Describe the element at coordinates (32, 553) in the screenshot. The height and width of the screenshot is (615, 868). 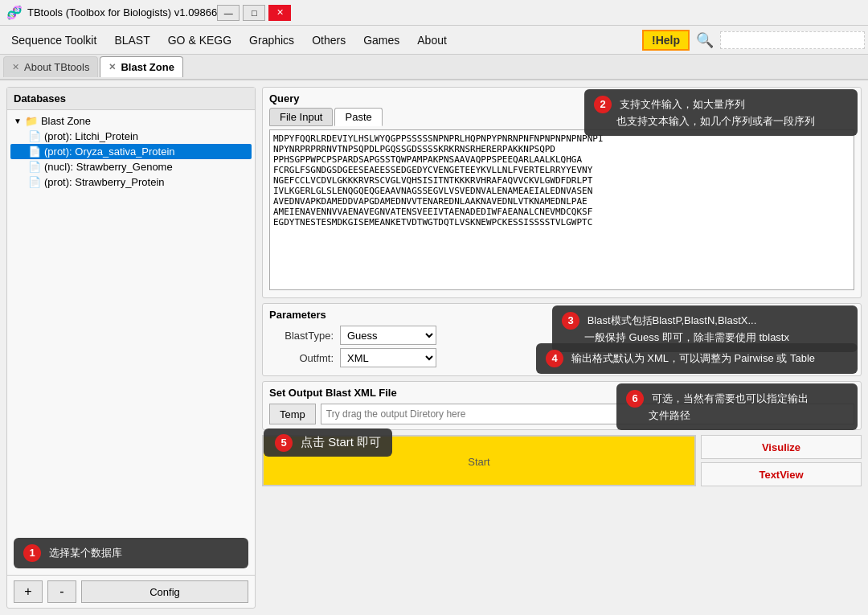
I see `callout-badge-1: 1` at that location.